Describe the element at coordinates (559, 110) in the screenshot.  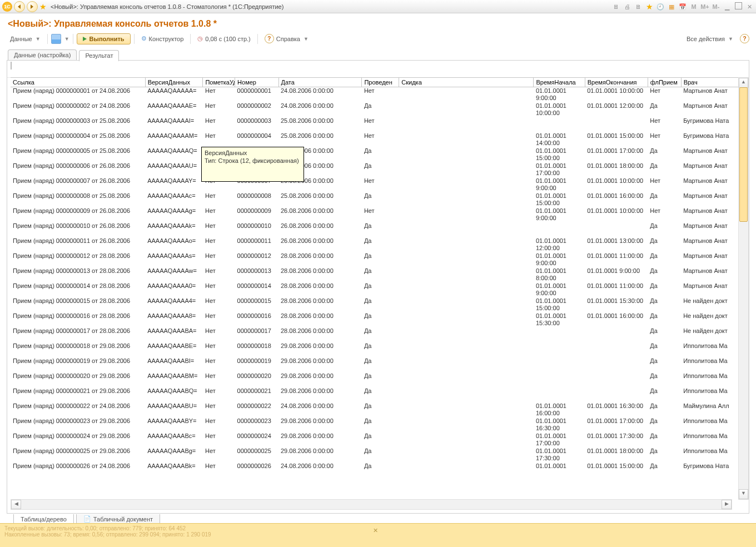
I see `cell: 01.01.000110:00:00` at that location.